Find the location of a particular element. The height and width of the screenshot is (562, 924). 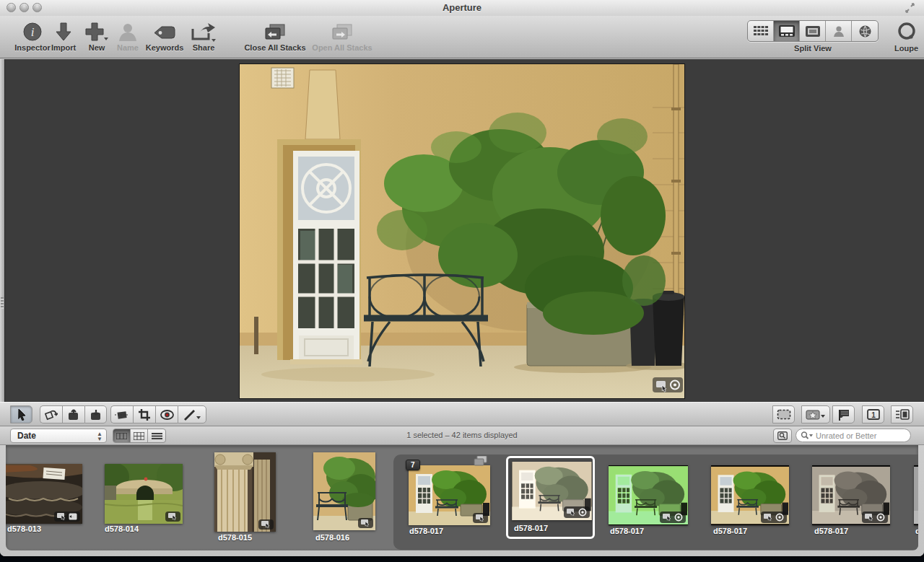

loupe-label: Loupe is located at coordinates (907, 48).